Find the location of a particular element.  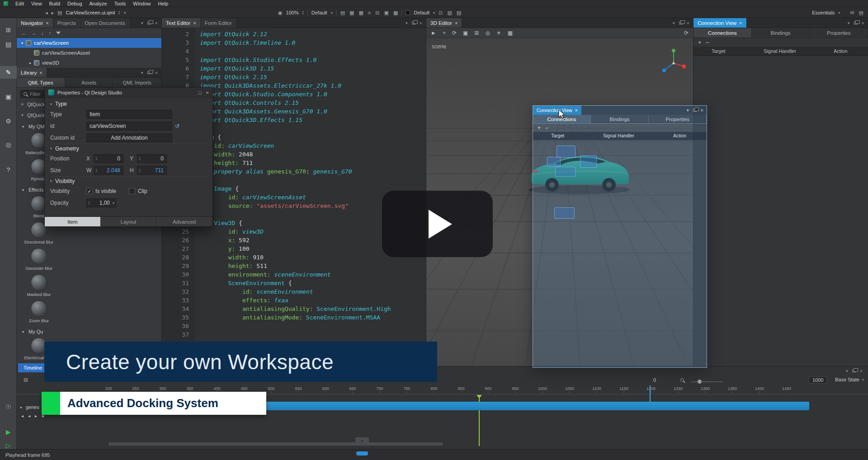

light-icon: ☀ is located at coordinates (499, 33).